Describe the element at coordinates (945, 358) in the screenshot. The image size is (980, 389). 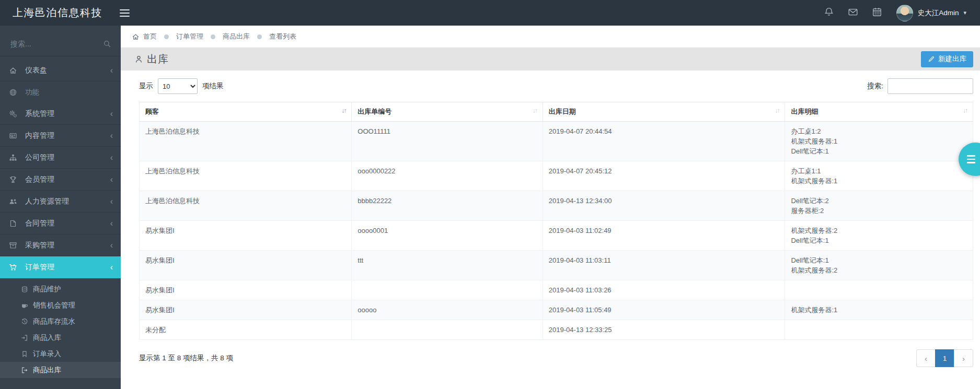
I see `pagination: ‹ 1 ›` at that location.